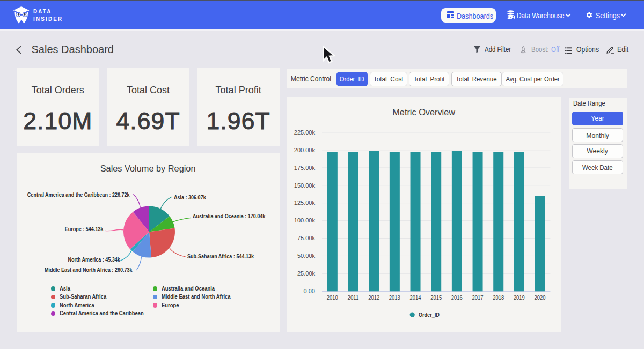 Image resolution: width=644 pixels, height=349 pixels. Describe the element at coordinates (306, 273) in the screenshot. I see `svg-text: 25.00k` at that location.